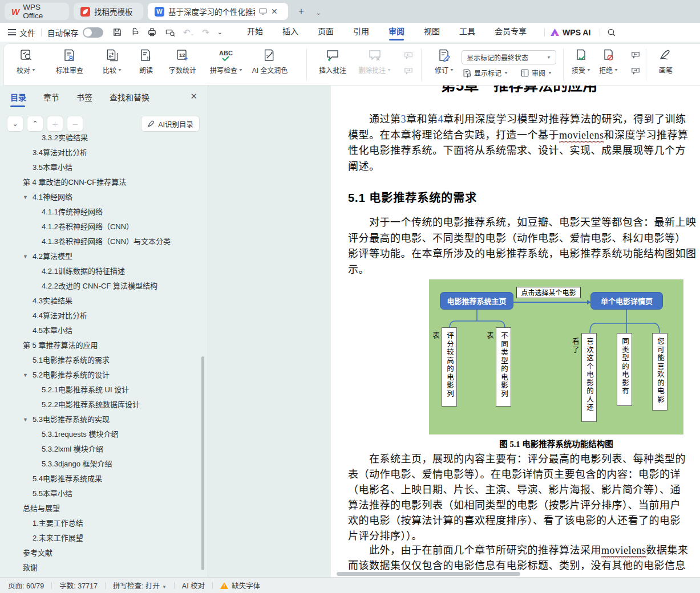 Image resolution: width=700 pixels, height=593 pixels. Describe the element at coordinates (556, 357) in the screenshot. I see `figure-5-1: 电影推荐系统主页 单个电影详情页 点击选择某个电影 评分较高的电影列表不同类型的…` at that location.